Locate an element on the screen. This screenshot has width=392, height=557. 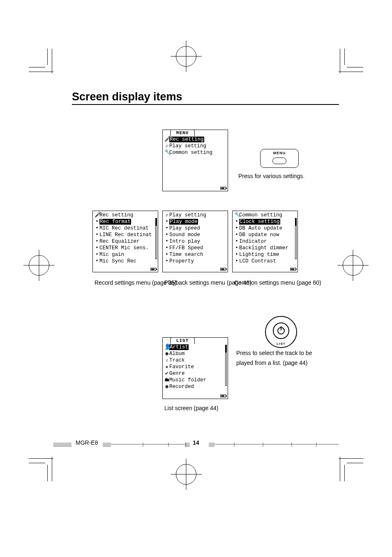
list-hardware-button: LIST is located at coordinates (281, 332).